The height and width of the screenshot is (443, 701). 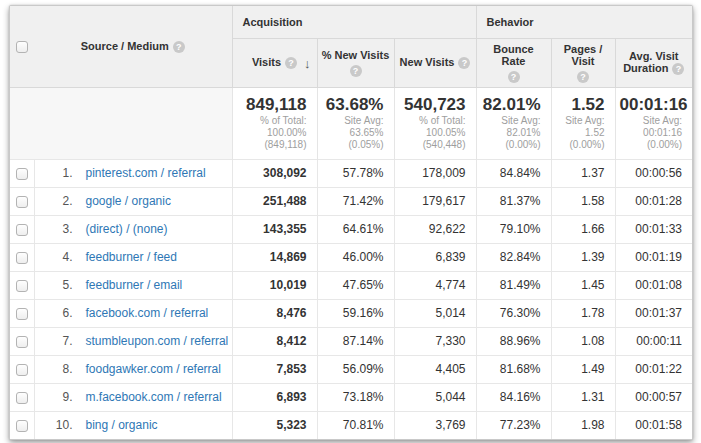 What do you see at coordinates (154, 369) in the screenshot?
I see `source-medium-link: foodgawker.com / referral` at bounding box center [154, 369].